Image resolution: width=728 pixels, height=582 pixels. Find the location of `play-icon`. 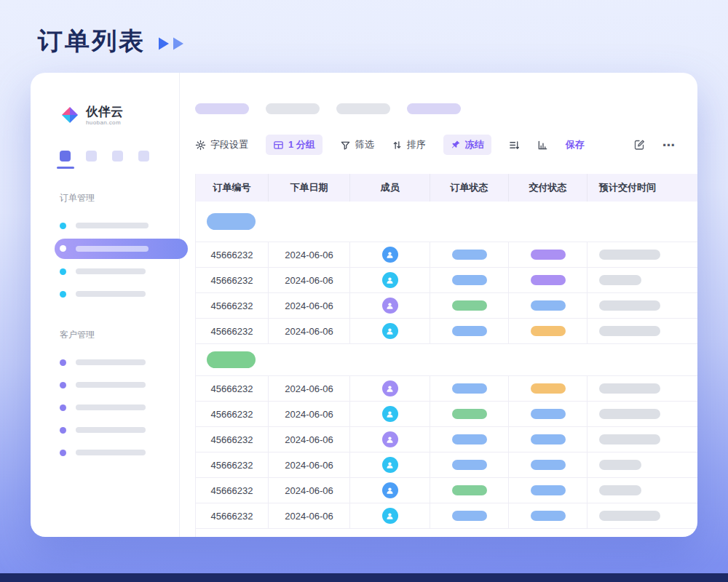

play-icon is located at coordinates (178, 44).